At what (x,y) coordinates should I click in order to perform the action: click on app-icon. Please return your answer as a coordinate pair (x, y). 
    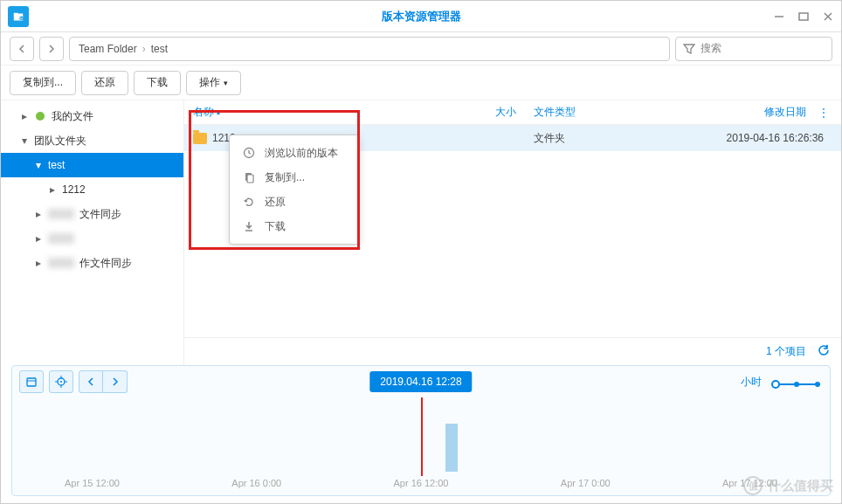
    Looking at the image, I should click on (18, 17).